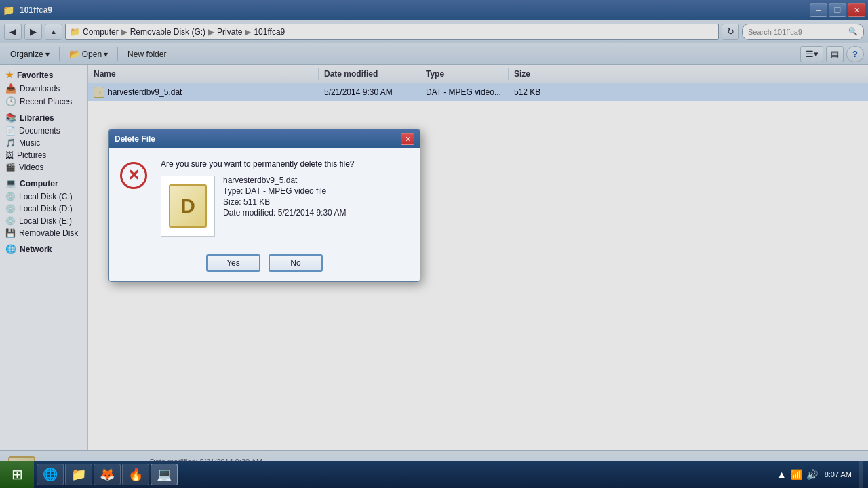 The height and width of the screenshot is (488, 868). What do you see at coordinates (43, 207) in the screenshot?
I see `computer-section: 💻 Computer 💿 Local Disk (C:) 💿 Local Dis…` at bounding box center [43, 207].